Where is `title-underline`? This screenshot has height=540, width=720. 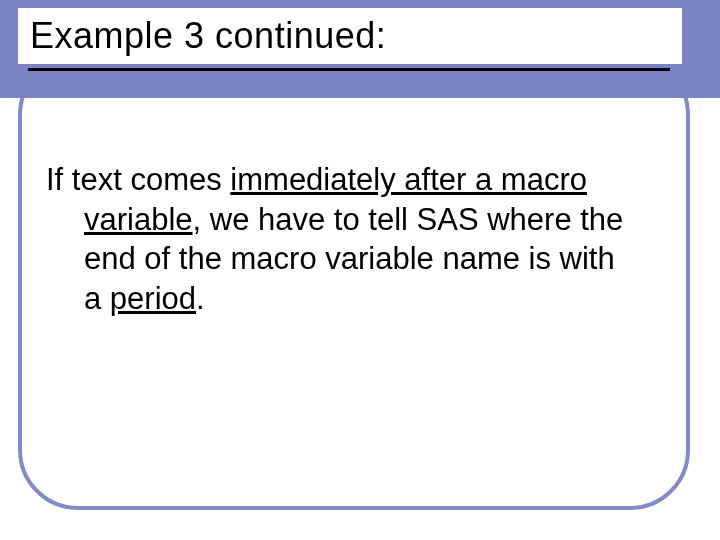
title-underline is located at coordinates (349, 70).